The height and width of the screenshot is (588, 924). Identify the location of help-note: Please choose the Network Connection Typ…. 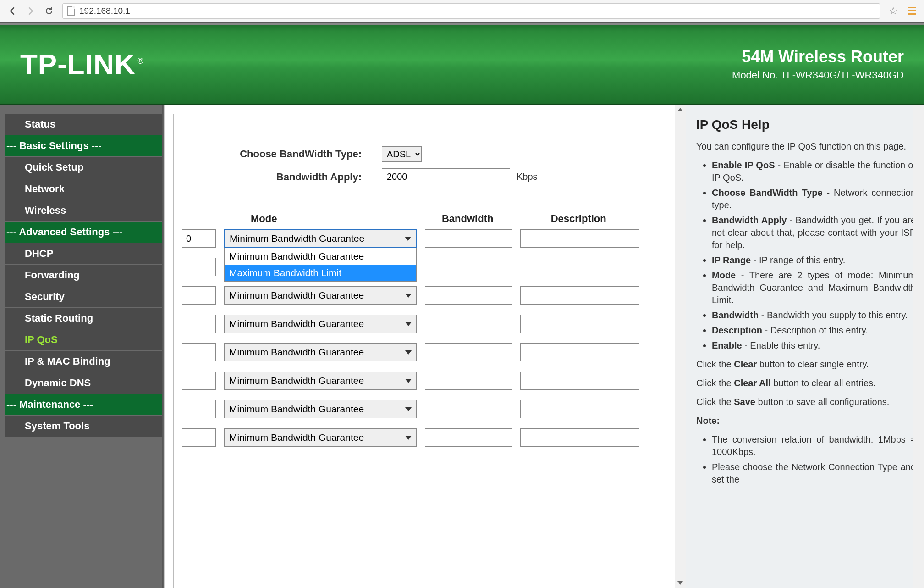
(814, 473).